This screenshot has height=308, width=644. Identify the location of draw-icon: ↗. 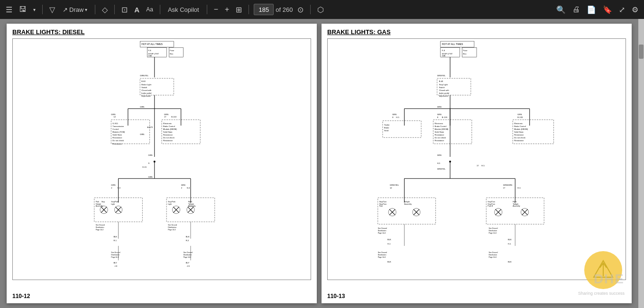
(65, 9).